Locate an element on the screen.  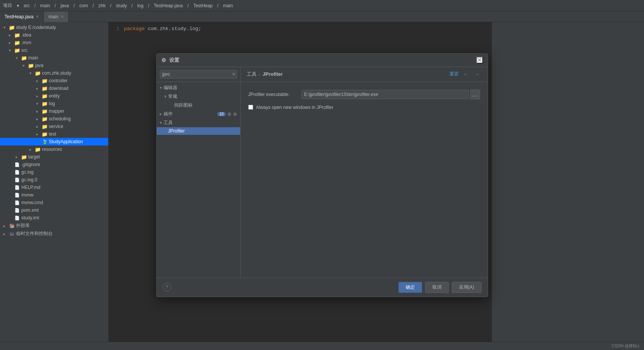
executable-input is located at coordinates (385, 94).